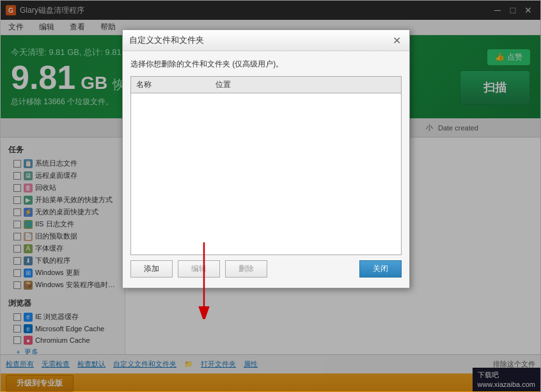  What do you see at coordinates (380, 269) in the screenshot?
I see `dialog-close-action-button: 关闭` at bounding box center [380, 269].